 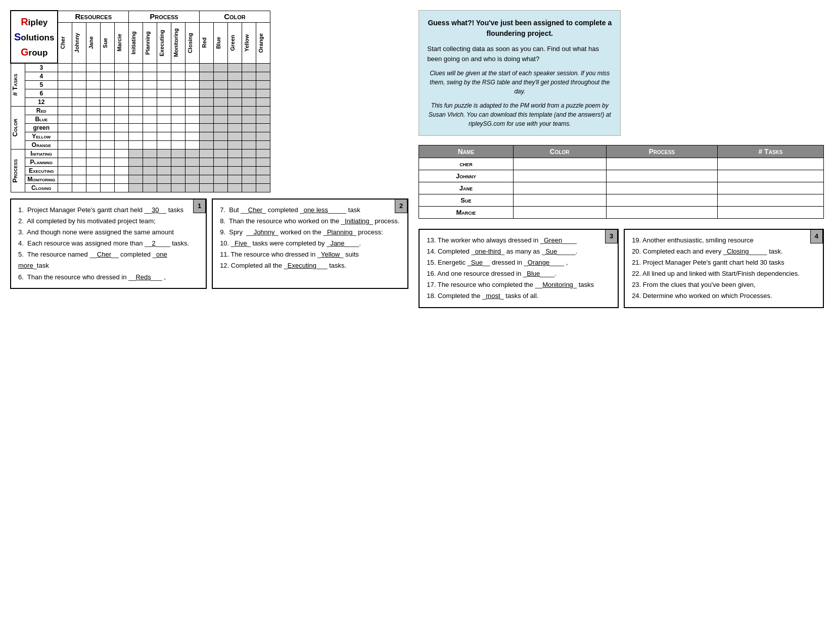 I want to click on cell-3-monitoring, so click(x=178, y=68).